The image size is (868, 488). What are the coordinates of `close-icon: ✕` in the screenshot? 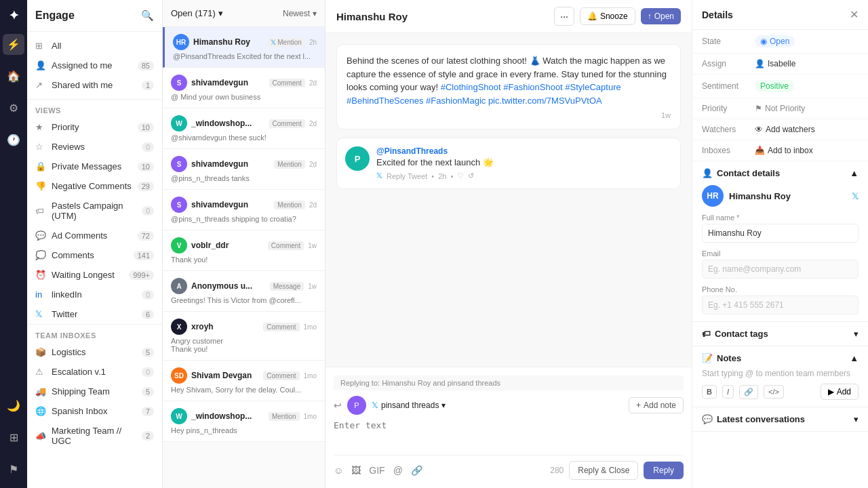 It's located at (854, 15).